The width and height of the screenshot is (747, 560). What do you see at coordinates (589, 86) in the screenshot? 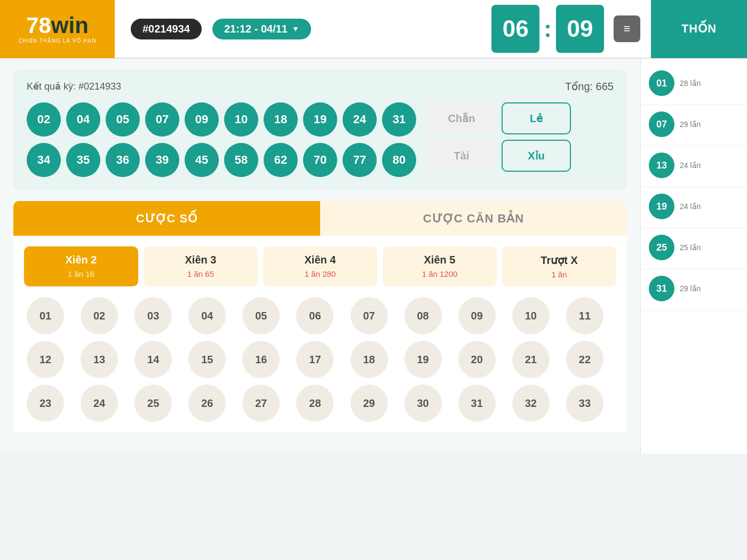
I see `tong-label: Tổng: 665` at bounding box center [589, 86].